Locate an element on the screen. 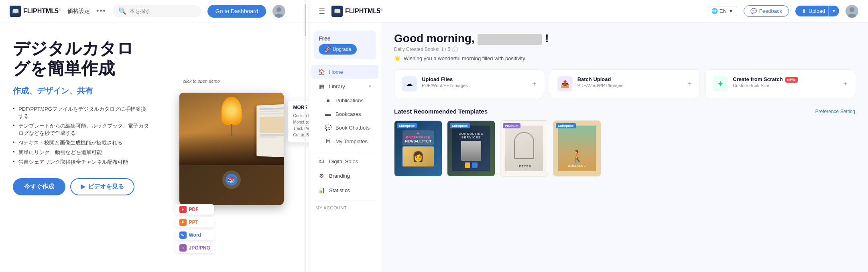 This screenshot has width=868, height=272. create-now-button: 今すぐ作成 is located at coordinates (39, 187).